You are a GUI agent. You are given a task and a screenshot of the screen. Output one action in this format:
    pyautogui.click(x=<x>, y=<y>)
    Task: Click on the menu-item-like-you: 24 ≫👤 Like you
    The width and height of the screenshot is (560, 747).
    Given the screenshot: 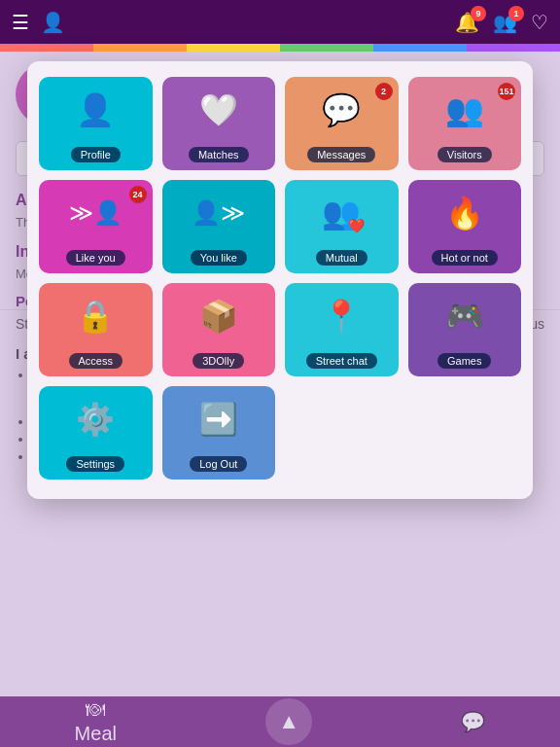 What is the action you would take?
    pyautogui.click(x=95, y=227)
    